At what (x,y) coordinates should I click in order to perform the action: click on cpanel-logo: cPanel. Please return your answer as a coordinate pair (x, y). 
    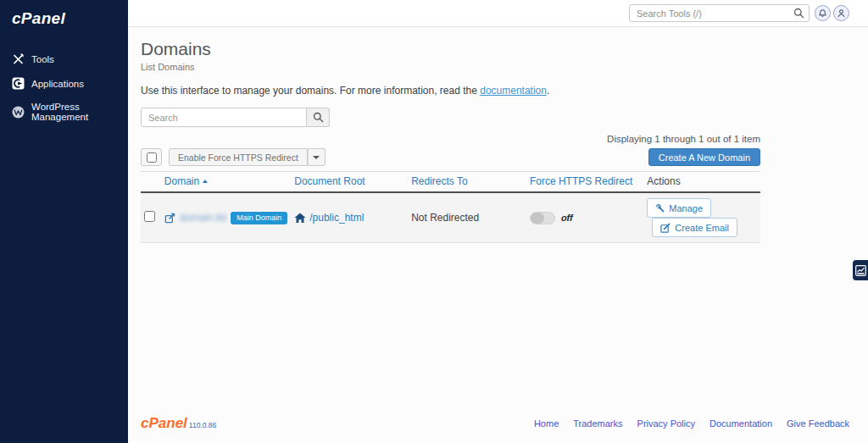
    Looking at the image, I should click on (64, 14).